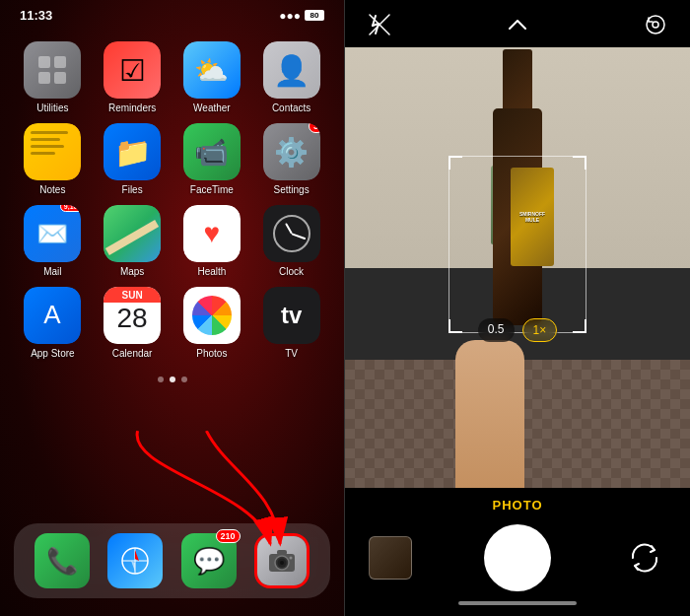 The width and height of the screenshot is (690, 616). I want to click on calendar-label: Calendar, so click(132, 353).